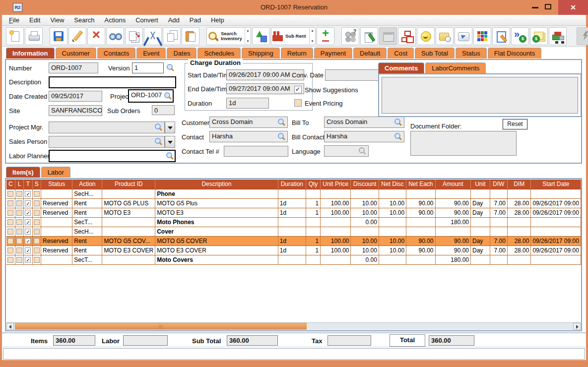 The width and height of the screenshot is (588, 367). I want to click on item-row: ReservedRentMOTO E3MOTO E31d1100.0010.00…, so click(294, 212).